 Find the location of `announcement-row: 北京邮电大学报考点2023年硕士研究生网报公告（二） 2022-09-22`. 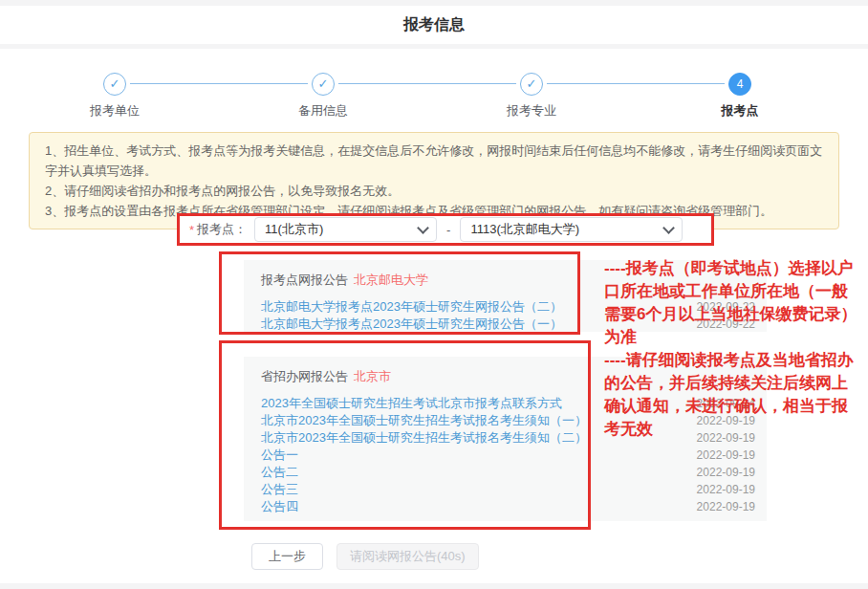

announcement-row: 北京邮电大学报考点2023年硕士研究生网报公告（二） 2022-09-22 is located at coordinates (509, 307).